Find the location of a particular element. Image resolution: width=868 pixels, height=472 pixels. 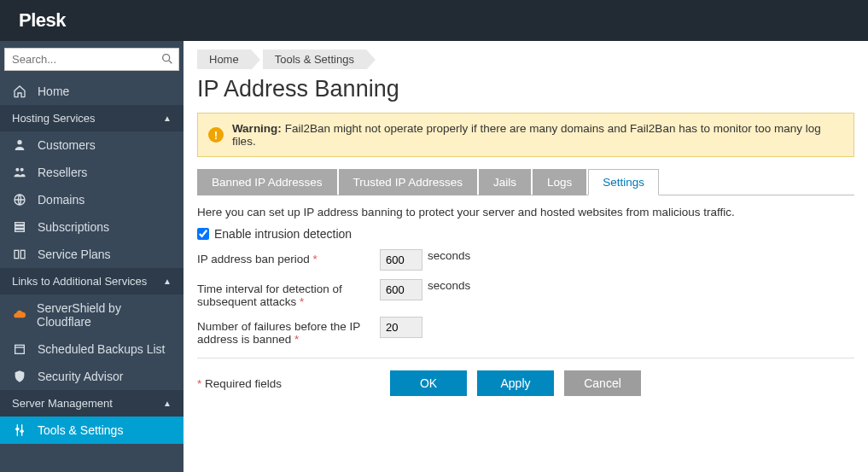

search-input is located at coordinates (92, 60).